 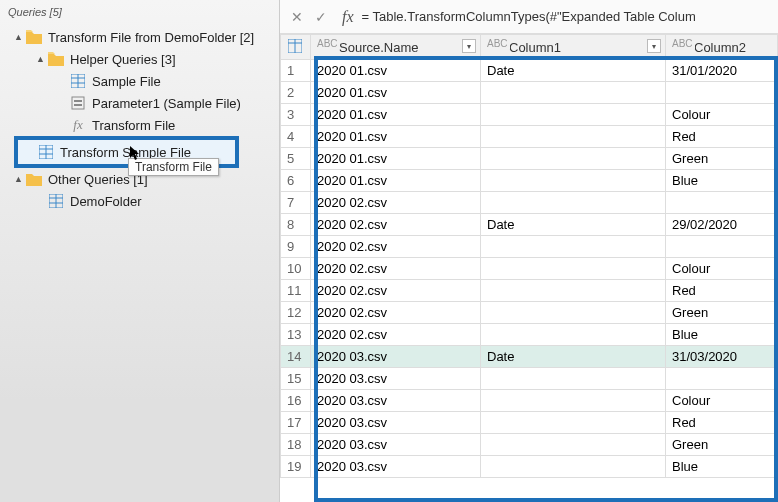 What do you see at coordinates (530, 159) in the screenshot?
I see `table-row: 52020 01.csvGreen` at bounding box center [530, 159].